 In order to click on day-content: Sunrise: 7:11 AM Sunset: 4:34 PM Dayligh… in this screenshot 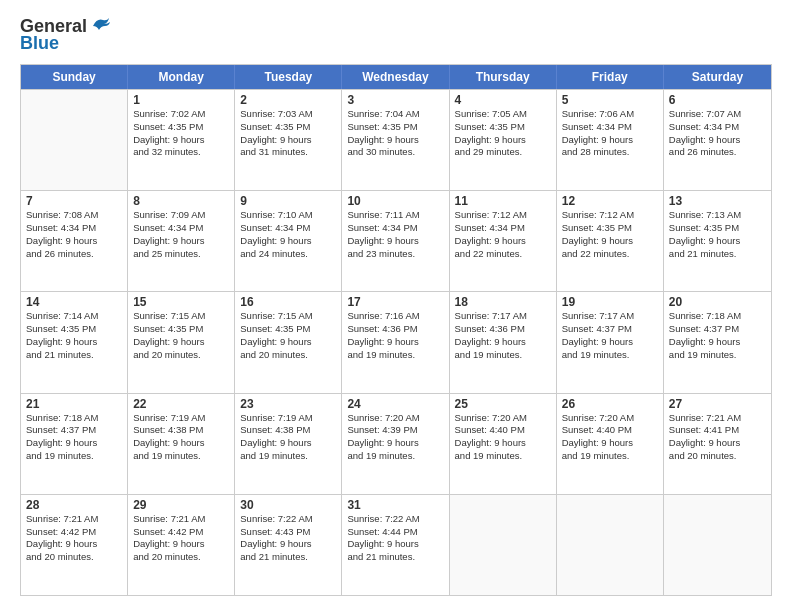, I will do `click(395, 234)`.